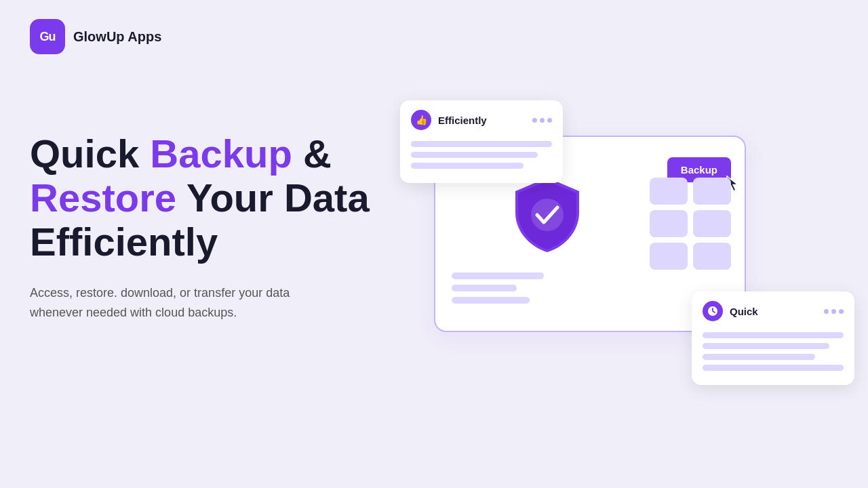 This screenshot has height=488, width=868. Describe the element at coordinates (221, 153) in the screenshot. I see `headline-backup: Backup` at that location.